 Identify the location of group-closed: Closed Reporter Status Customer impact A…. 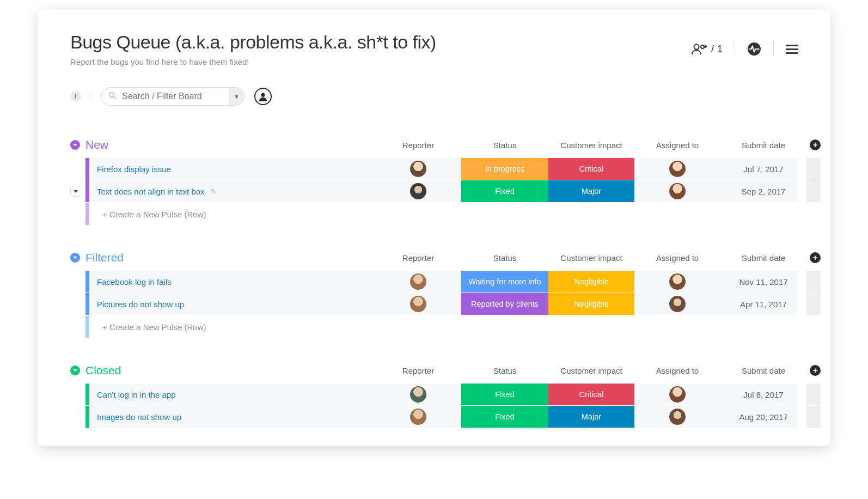
(434, 396).